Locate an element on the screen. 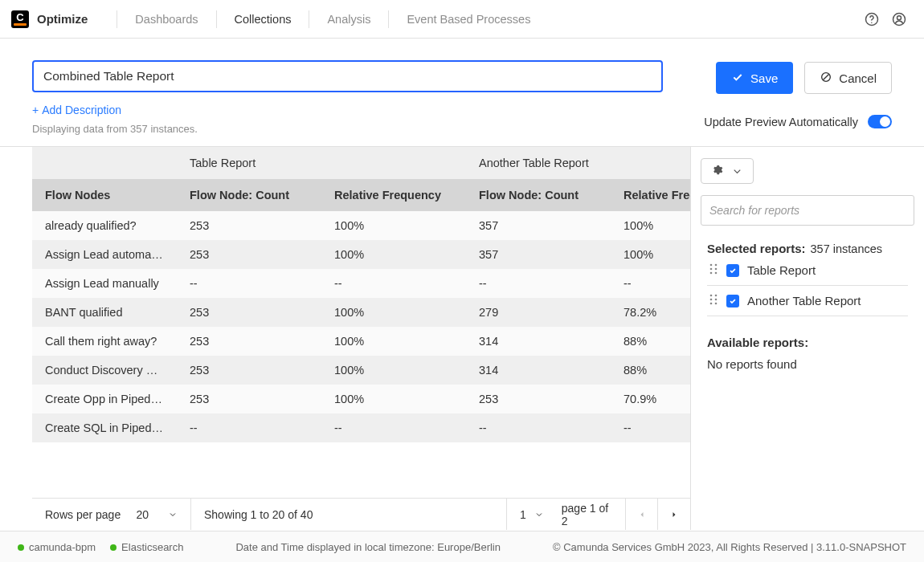  footer-status: camunda-bpm Elasticsearch is located at coordinates (100, 548).